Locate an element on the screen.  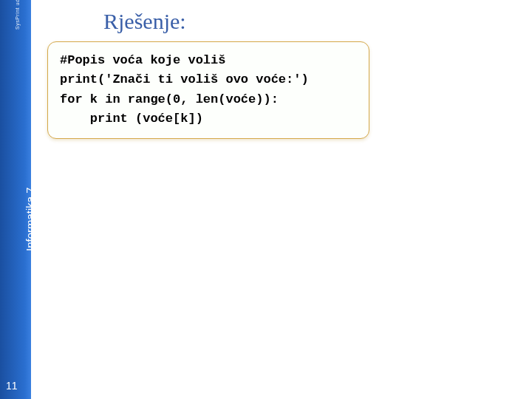
page-number: 11 is located at coordinates (12, 386).